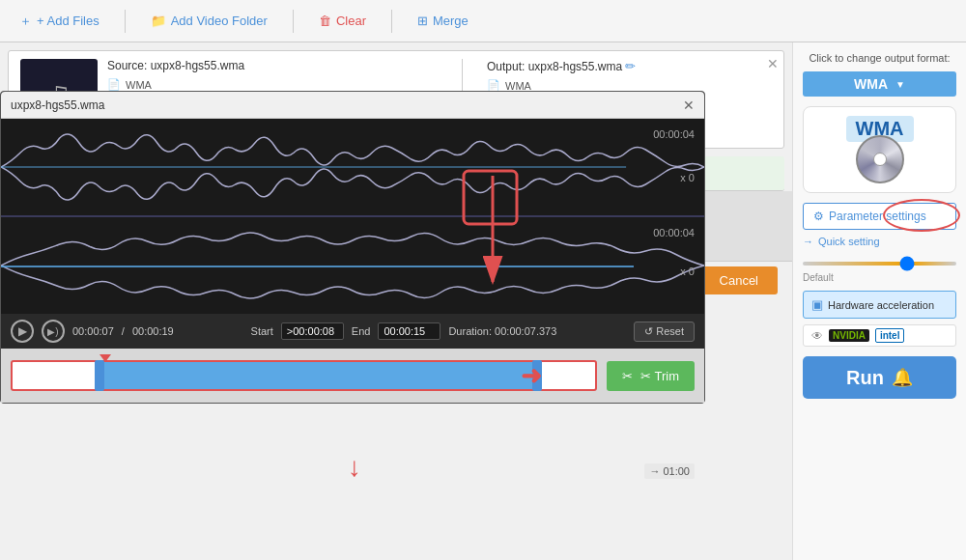 The image size is (966, 560). I want to click on bottom-down-arrow: ↓, so click(355, 467).